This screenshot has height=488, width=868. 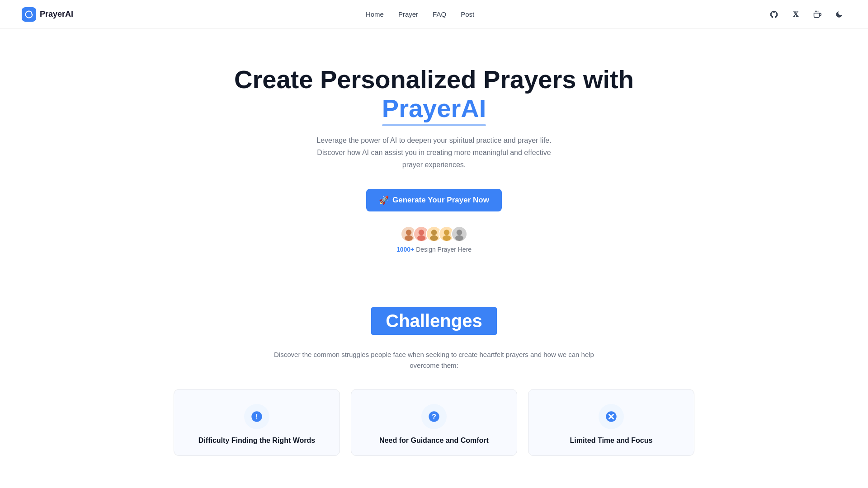 What do you see at coordinates (434, 14) in the screenshot?
I see `navbar: PrayerAI Home Prayer FAQ Post 𝕏` at bounding box center [434, 14].